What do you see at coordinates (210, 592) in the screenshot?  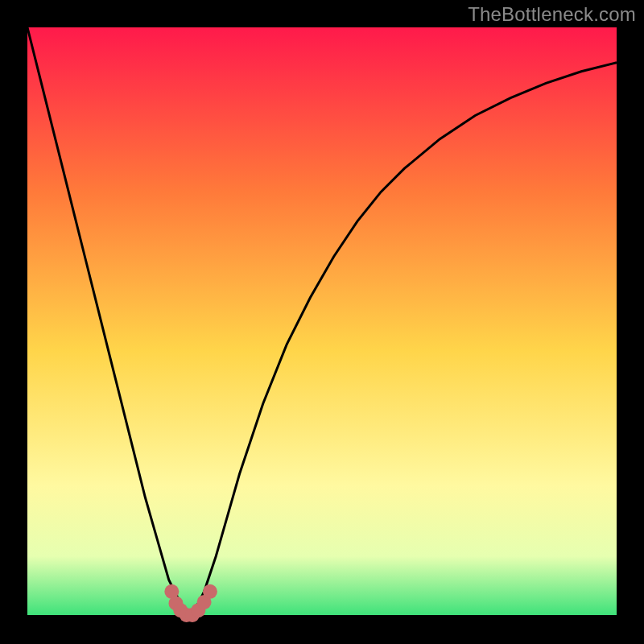 I see `min-dot` at bounding box center [210, 592].